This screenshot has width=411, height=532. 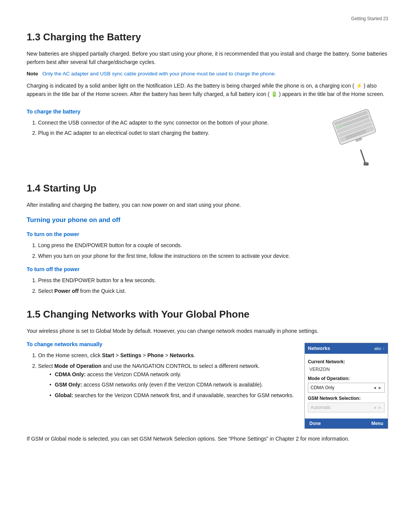 What do you see at coordinates (219, 375) in the screenshot?
I see `cdma-only-bullet: CDMA Only: access the Verizon CDMA netwo…` at bounding box center [219, 375].